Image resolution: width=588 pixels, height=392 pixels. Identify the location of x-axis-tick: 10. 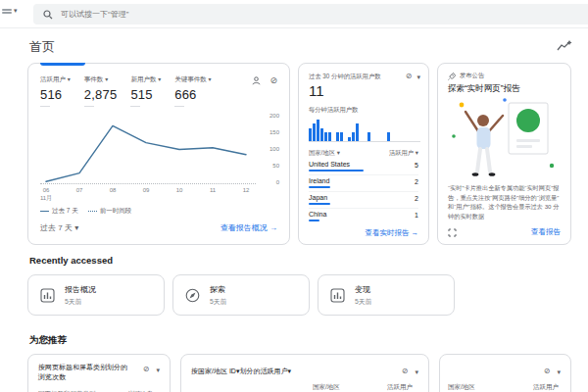
(179, 190).